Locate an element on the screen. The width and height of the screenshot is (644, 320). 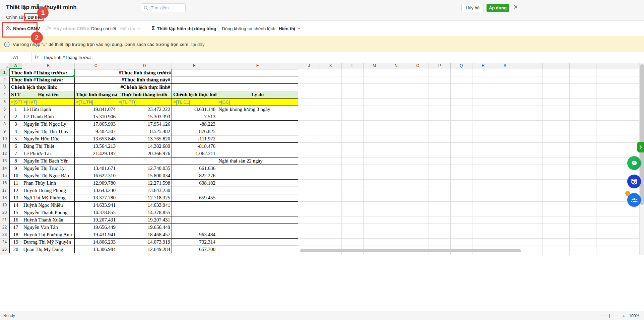
cell: 15.303.393 is located at coordinates (145, 117).